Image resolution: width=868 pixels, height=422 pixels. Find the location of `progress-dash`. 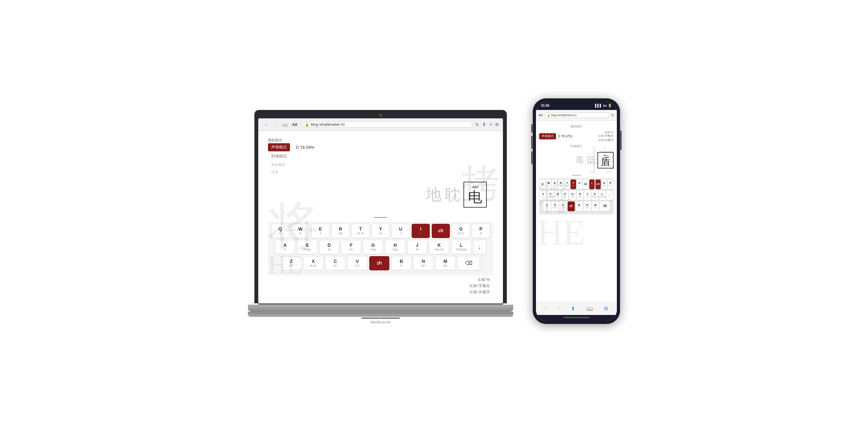

progress-dash is located at coordinates (381, 218).